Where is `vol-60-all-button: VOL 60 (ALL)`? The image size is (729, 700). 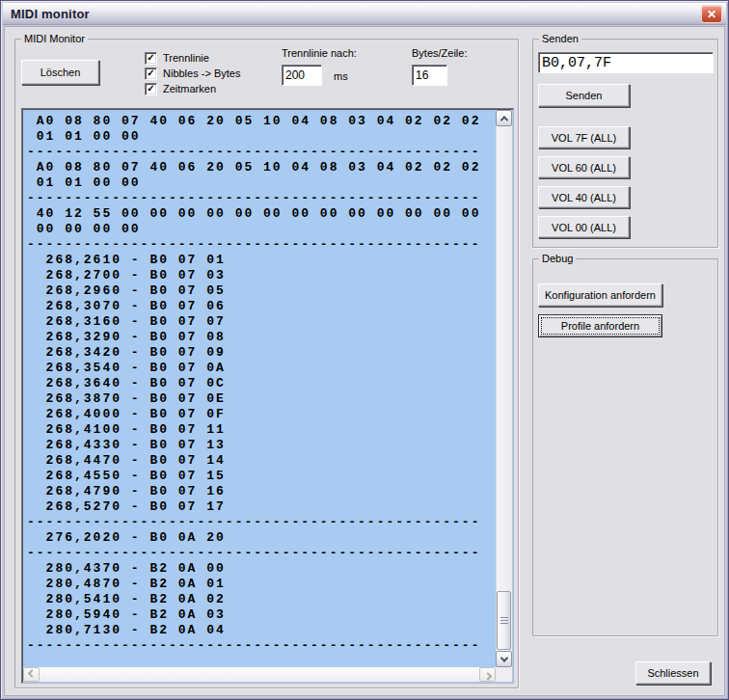
vol-60-all-button: VOL 60 (ALL) is located at coordinates (584, 168).